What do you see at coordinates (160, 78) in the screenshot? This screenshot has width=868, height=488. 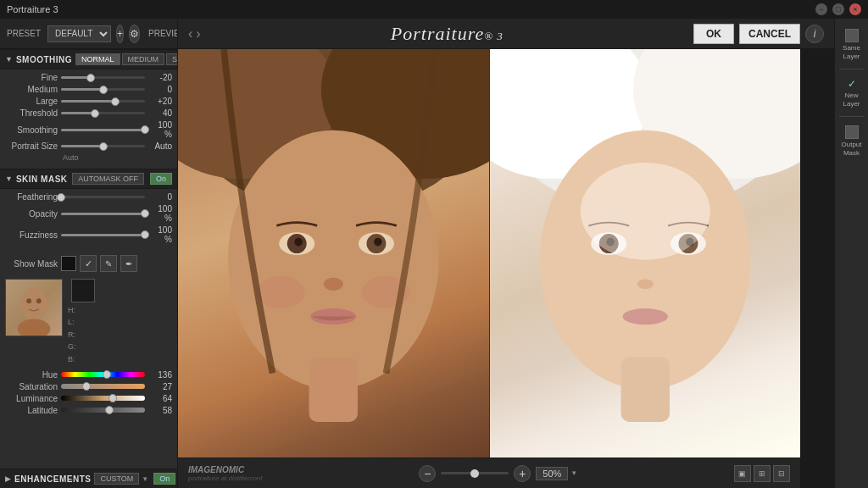 I see `fine-value: -20` at bounding box center [160, 78].